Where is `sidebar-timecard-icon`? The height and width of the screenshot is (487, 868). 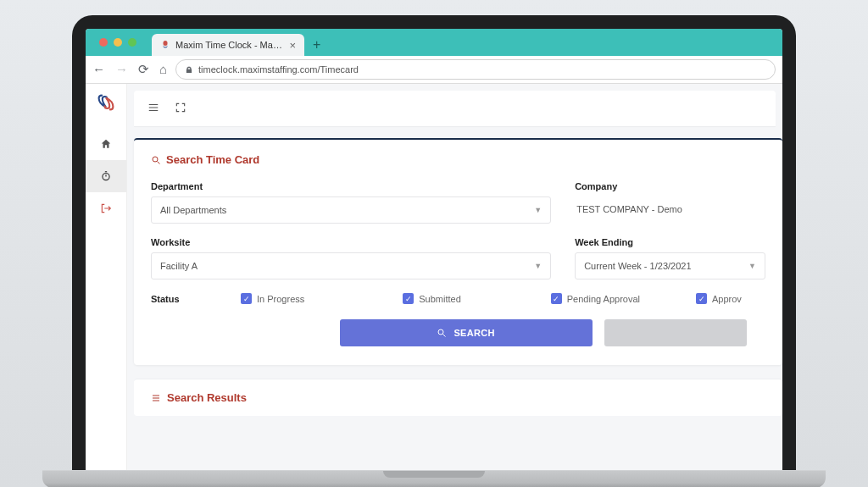
sidebar-timecard-icon is located at coordinates (106, 176).